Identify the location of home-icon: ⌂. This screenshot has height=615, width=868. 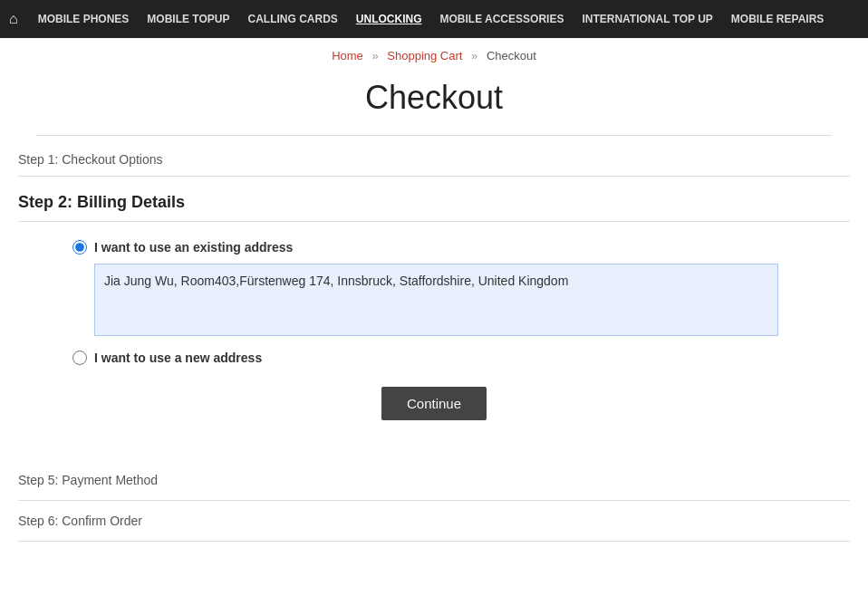
(14, 19).